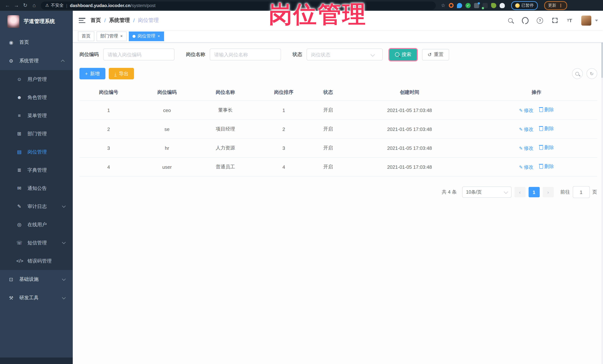 This screenshot has width=603, height=364. Describe the element at coordinates (167, 129) in the screenshot. I see `cell-code: se` at that location.